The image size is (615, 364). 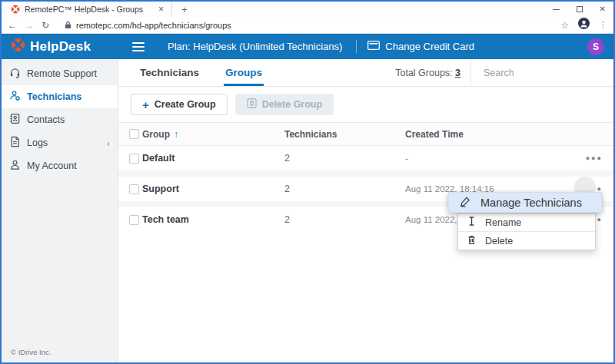 I want to click on sidebar-item-logs: Logs ›, so click(x=60, y=143).